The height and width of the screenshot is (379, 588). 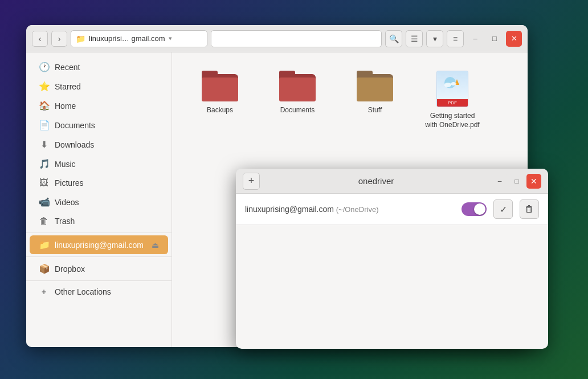 What do you see at coordinates (358, 210) in the screenshot?
I see `account-path: (~/OneDrive)` at bounding box center [358, 210].